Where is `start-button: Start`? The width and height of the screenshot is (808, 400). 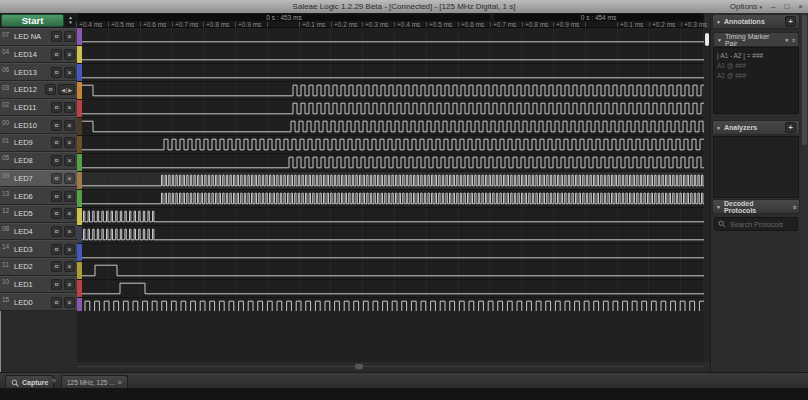 start-button: Start is located at coordinates (32, 20).